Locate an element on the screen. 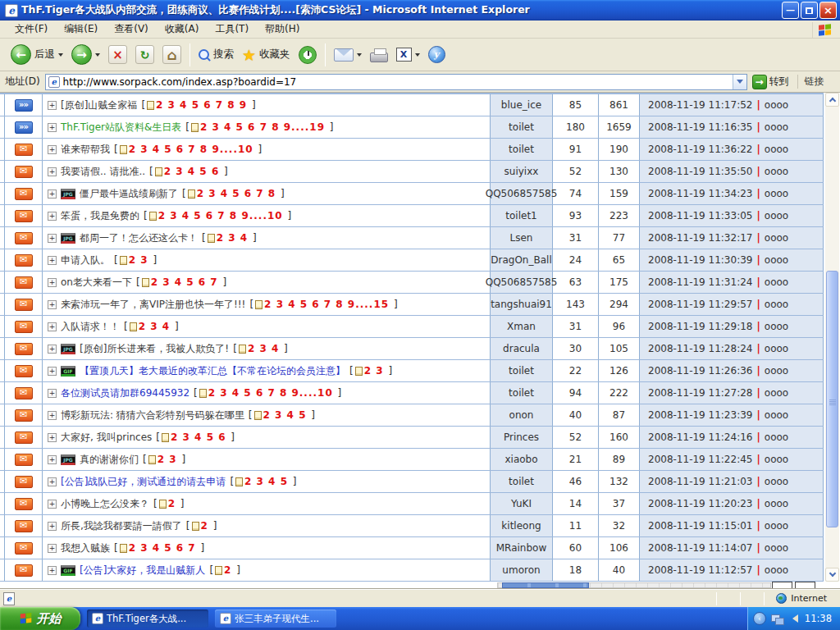  address-dropdown-button is located at coordinates (740, 82).